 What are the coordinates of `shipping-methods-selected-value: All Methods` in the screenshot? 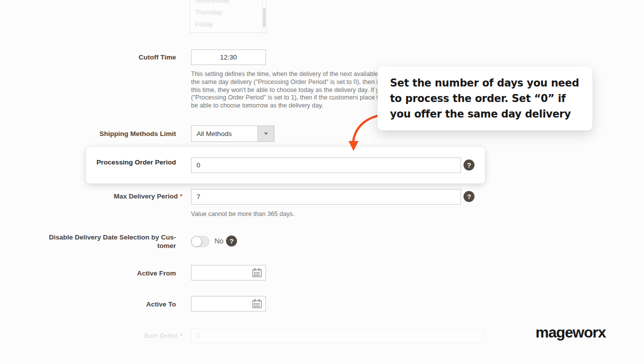 It's located at (224, 134).